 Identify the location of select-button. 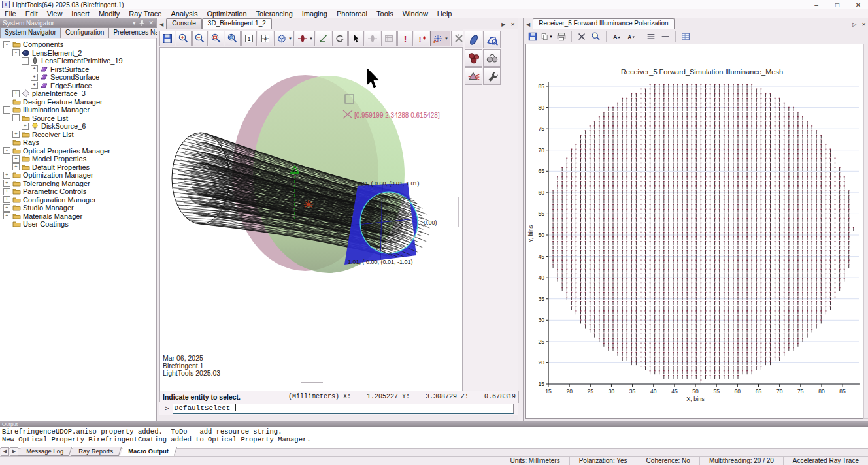
(356, 39).